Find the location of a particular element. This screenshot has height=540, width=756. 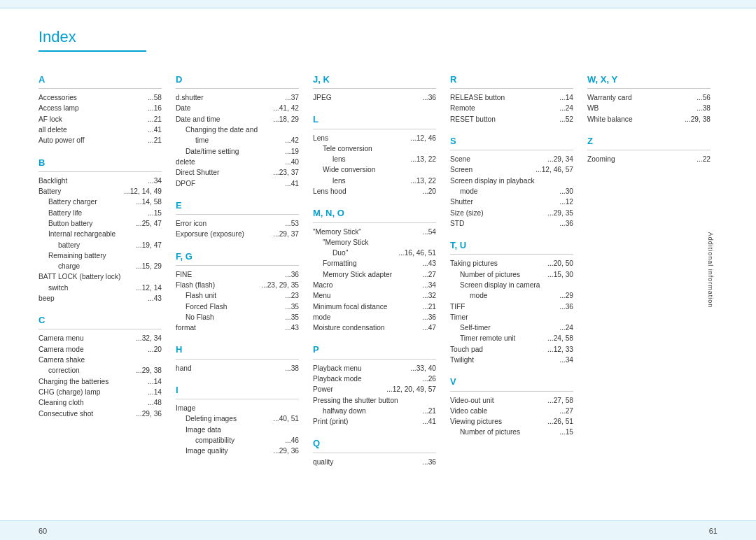

entry-name: Consecutive shot is located at coordinates (87, 414).